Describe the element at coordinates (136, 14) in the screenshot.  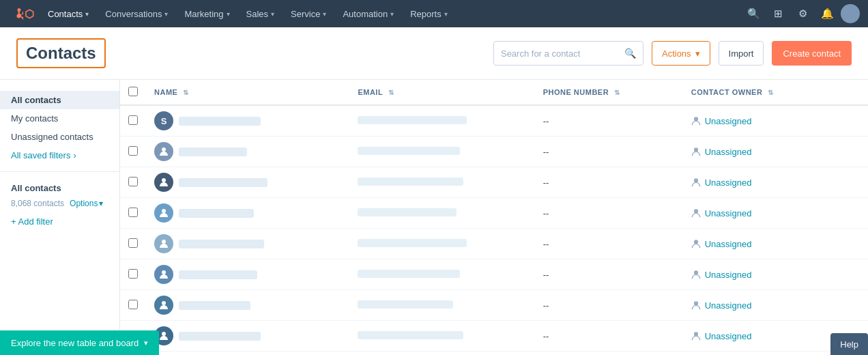
I see `nav-conversations: Conversations ▾` at that location.